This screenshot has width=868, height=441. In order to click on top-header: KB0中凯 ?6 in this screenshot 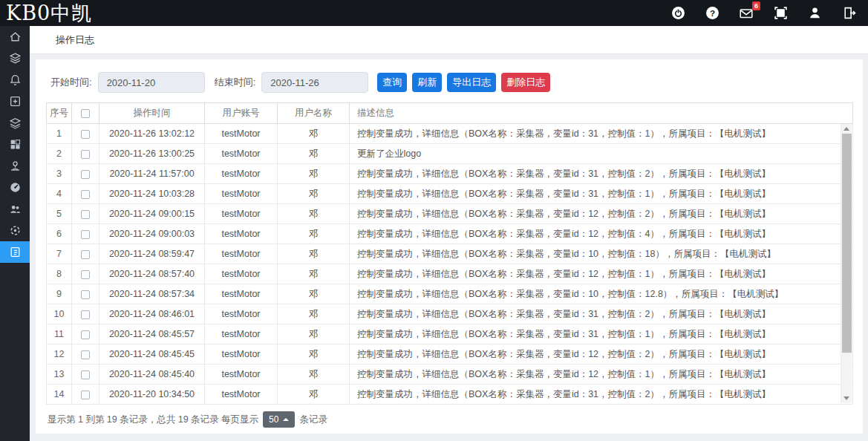, I will do `click(434, 13)`.